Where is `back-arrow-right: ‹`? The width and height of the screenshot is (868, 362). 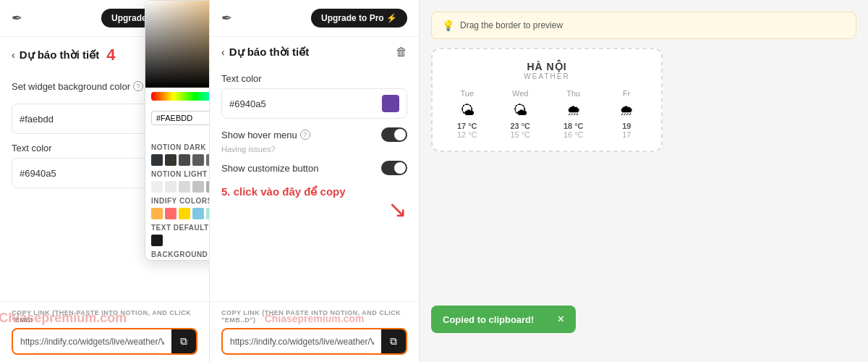 back-arrow-right: ‹ is located at coordinates (223, 52).